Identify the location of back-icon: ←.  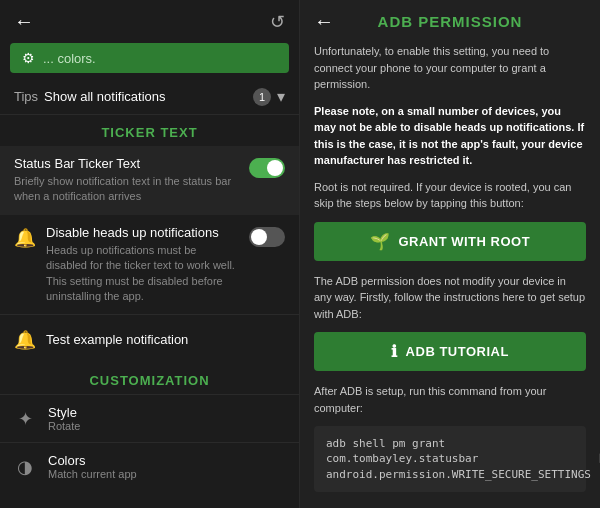
(24, 22).